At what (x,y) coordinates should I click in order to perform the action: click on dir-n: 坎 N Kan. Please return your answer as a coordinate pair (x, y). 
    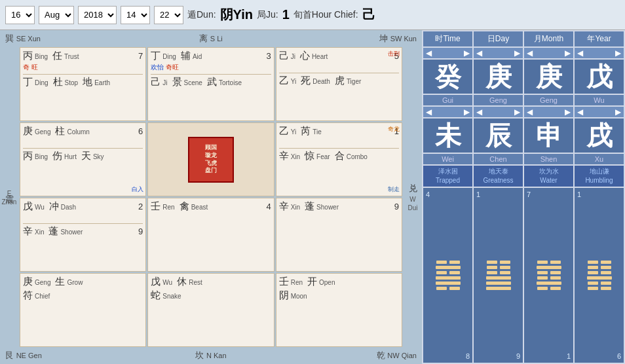
    Looking at the image, I should click on (211, 355).